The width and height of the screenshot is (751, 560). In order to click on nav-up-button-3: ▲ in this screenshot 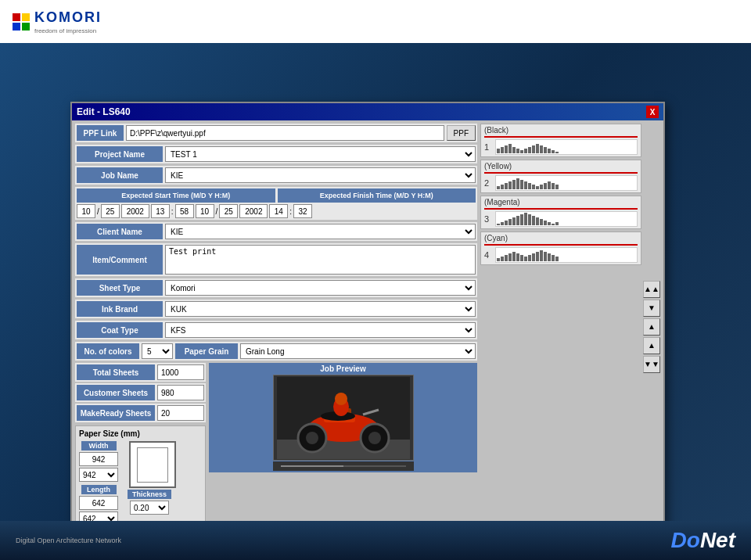, I will do `click(652, 346)`.